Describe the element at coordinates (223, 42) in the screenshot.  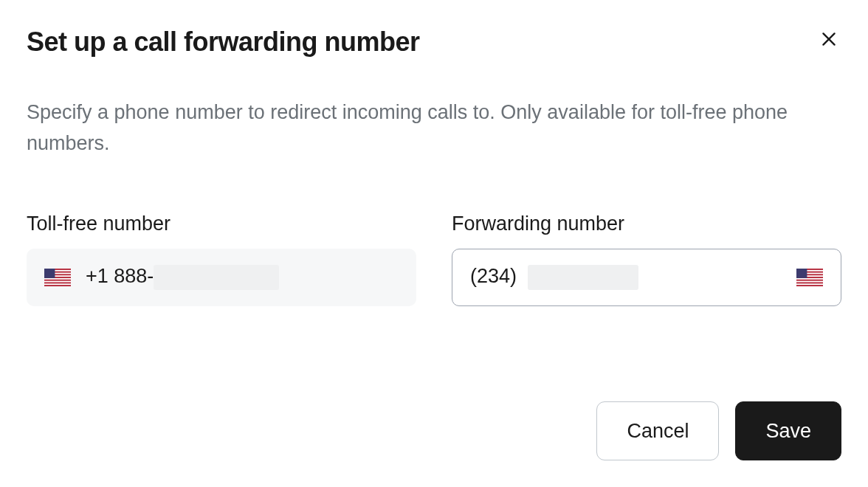
I see `modal-title: Set up a call forwarding number` at that location.